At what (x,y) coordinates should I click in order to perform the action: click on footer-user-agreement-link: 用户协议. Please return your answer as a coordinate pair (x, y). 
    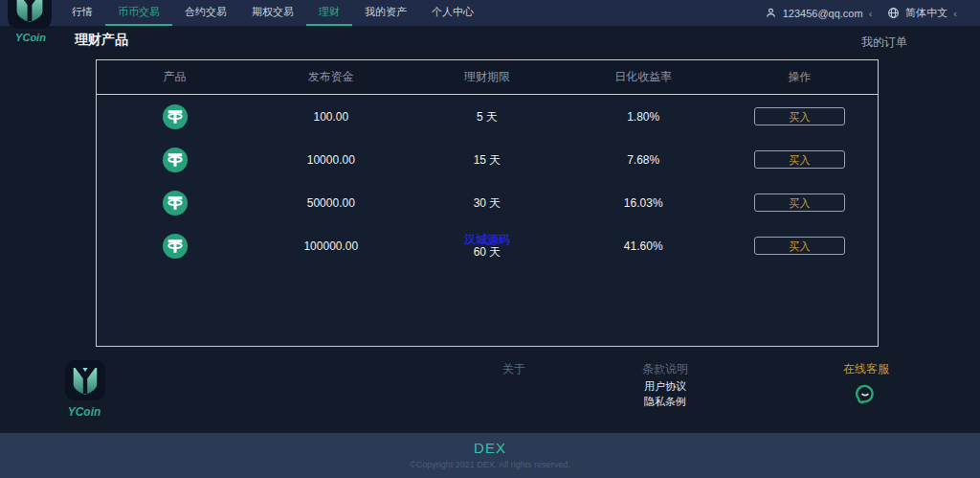
    Looking at the image, I should click on (665, 387).